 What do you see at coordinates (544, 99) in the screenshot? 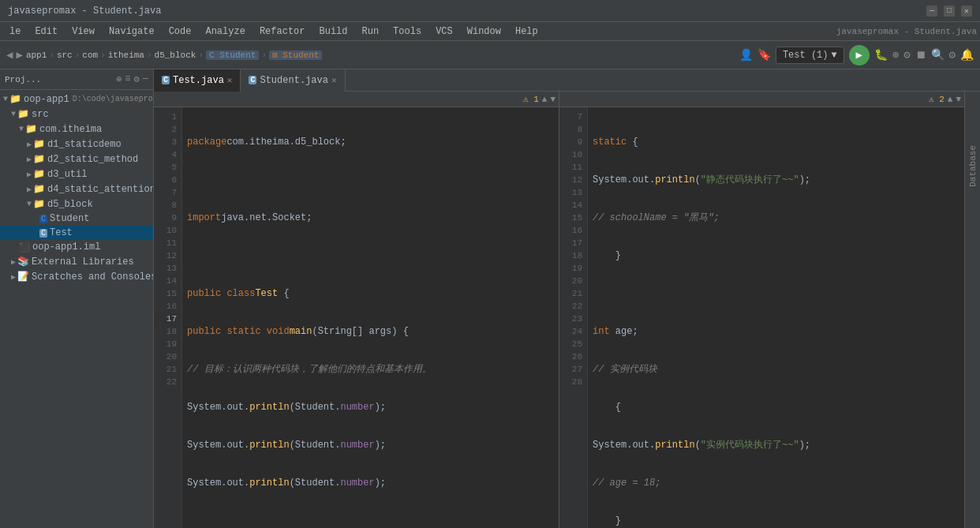
I see `scroll-up-btn: ▲` at bounding box center [544, 99].